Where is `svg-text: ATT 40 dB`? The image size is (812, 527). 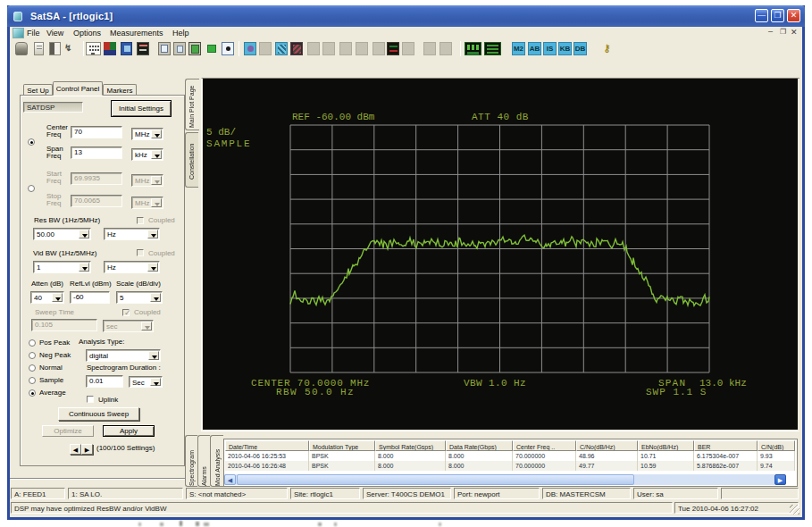
svg-text: ATT 40 dB is located at coordinates (500, 117).